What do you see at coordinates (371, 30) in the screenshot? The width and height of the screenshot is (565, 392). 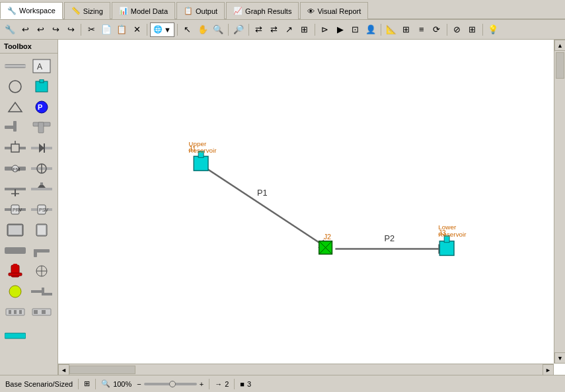 I see `user-button: 👤` at bounding box center [371, 30].